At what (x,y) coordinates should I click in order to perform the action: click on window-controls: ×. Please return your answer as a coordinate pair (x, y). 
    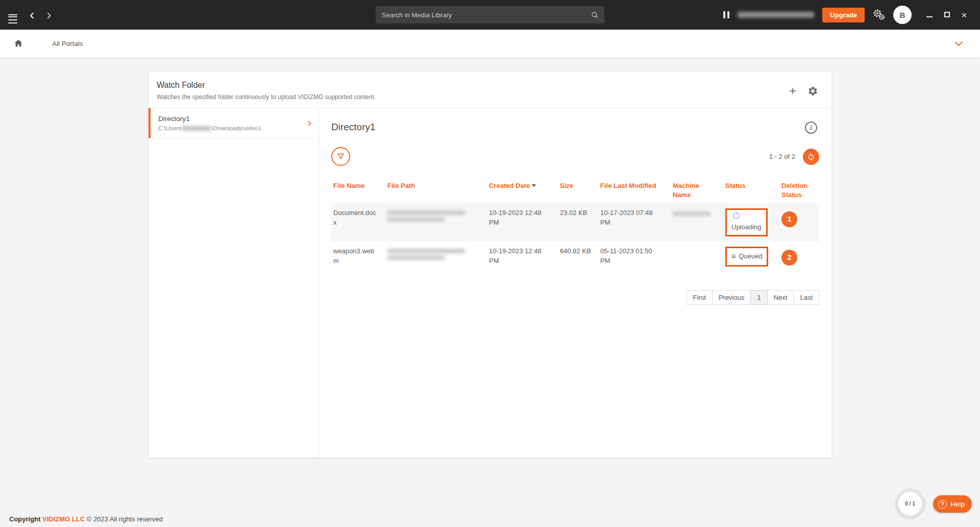
    Looking at the image, I should click on (947, 15).